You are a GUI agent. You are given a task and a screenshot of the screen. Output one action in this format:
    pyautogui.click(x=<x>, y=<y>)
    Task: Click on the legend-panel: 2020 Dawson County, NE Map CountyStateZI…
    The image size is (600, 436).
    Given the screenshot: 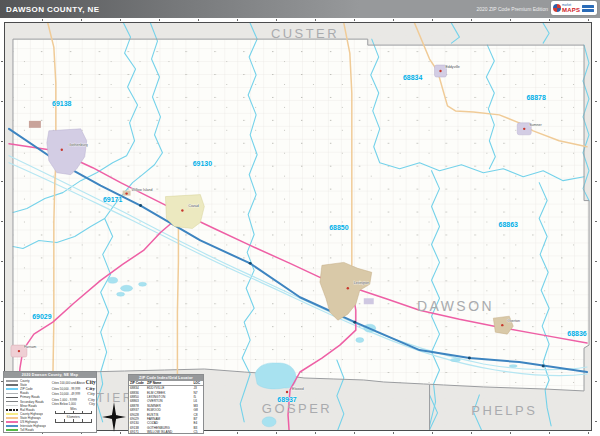 What is the action you would take?
    pyautogui.click(x=50, y=402)
    